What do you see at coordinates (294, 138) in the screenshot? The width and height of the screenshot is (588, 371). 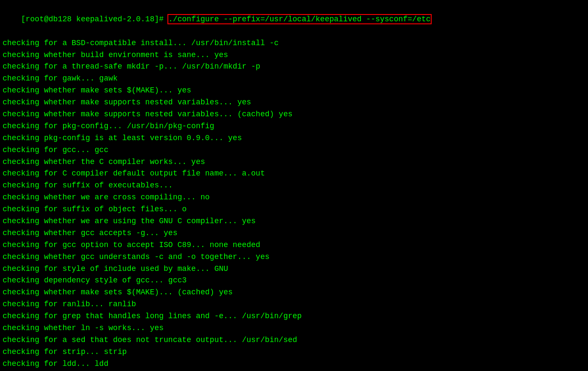 I see `terminal-line: checking pkg-config is at least version …` at bounding box center [294, 138].